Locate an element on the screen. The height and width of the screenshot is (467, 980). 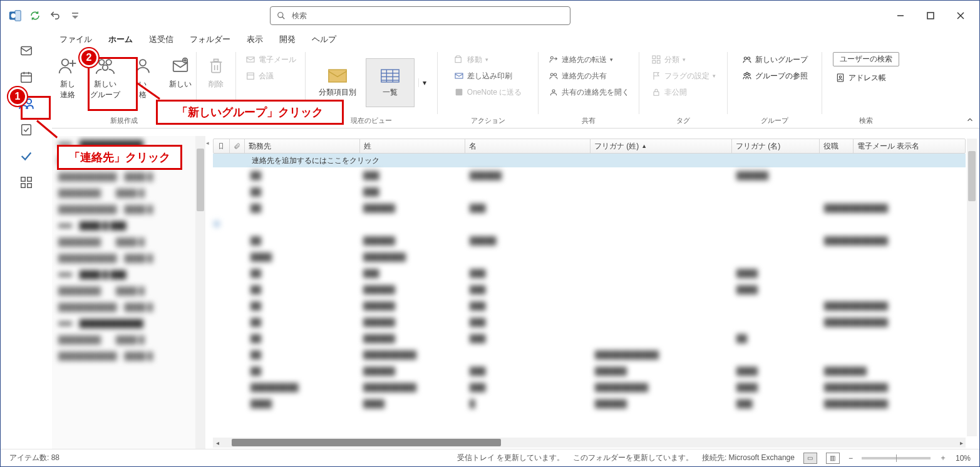
table-row: ████████████████████████ is located at coordinates (589, 355).